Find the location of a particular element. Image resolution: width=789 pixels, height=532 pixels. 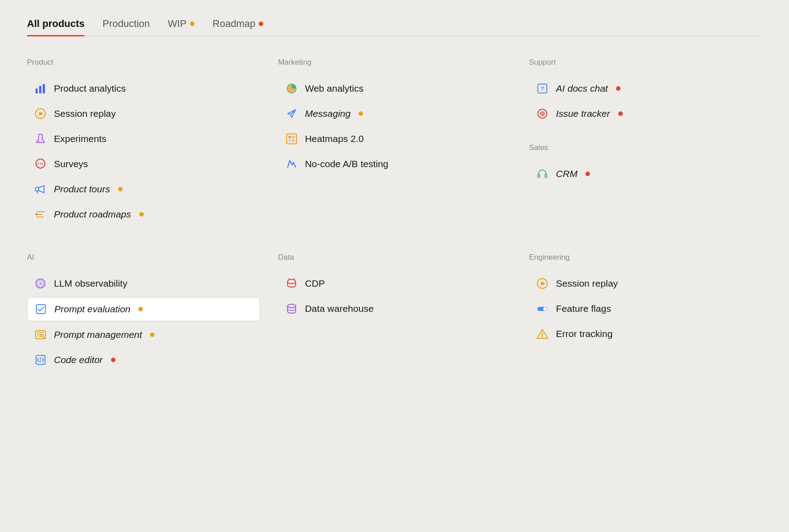

product-item-llm-observability: LLM observability is located at coordinates (144, 284).